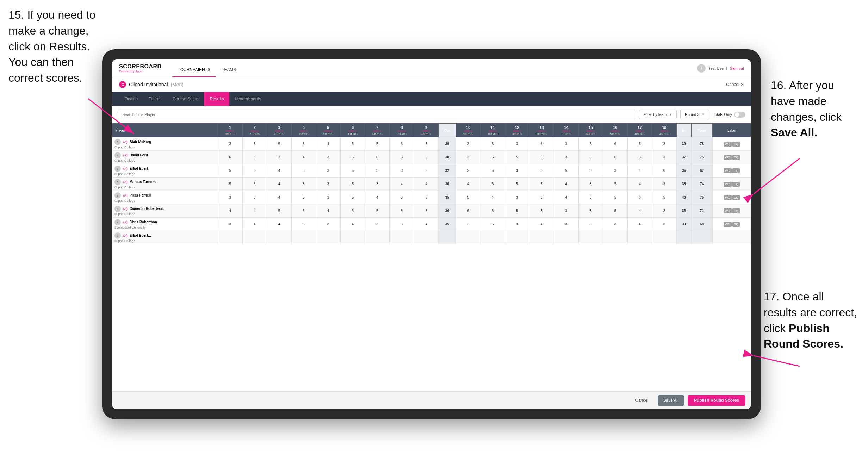 The width and height of the screenshot is (868, 467). I want to click on score-hole-16: 6, so click(615, 144).